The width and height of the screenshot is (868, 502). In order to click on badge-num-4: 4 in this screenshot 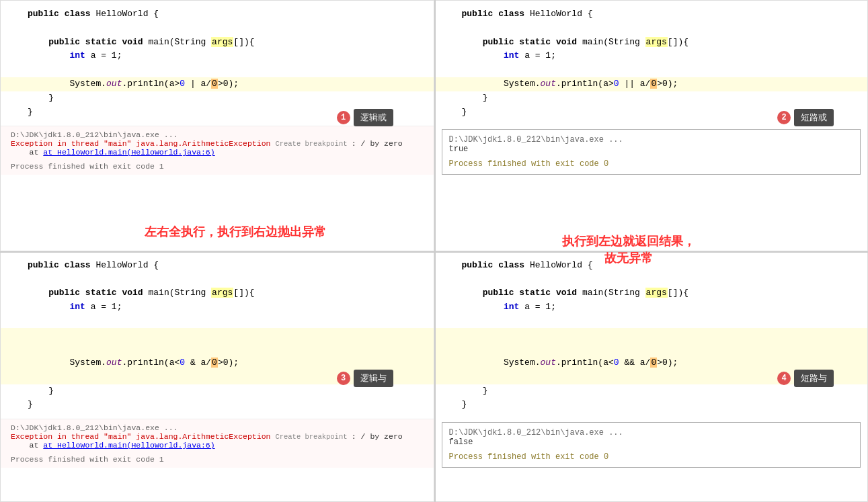, I will do `click(784, 378)`.